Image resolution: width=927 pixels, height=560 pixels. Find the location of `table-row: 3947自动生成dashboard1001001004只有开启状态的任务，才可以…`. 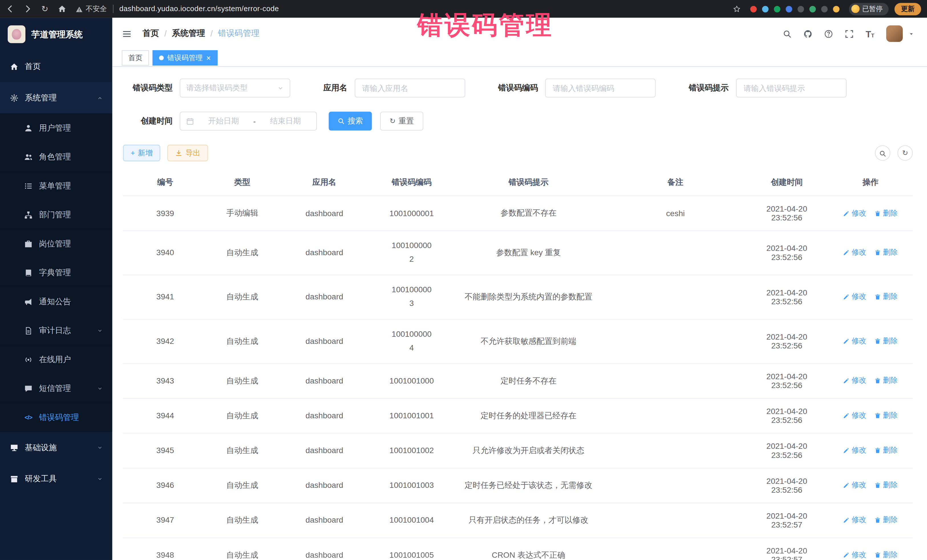

table-row: 3947自动生成dashboard1001001004只有开启状态的任务，才可以… is located at coordinates (518, 520).